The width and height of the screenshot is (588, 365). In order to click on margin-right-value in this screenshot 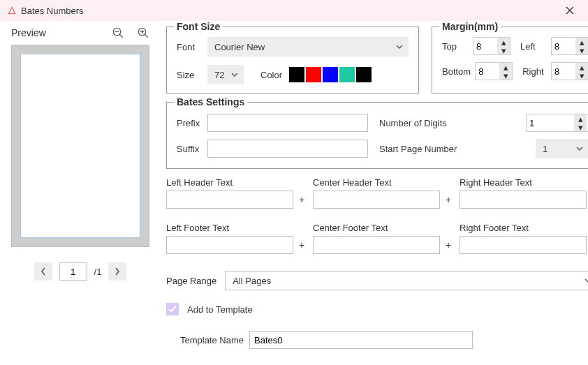, I will do `click(564, 71)`.